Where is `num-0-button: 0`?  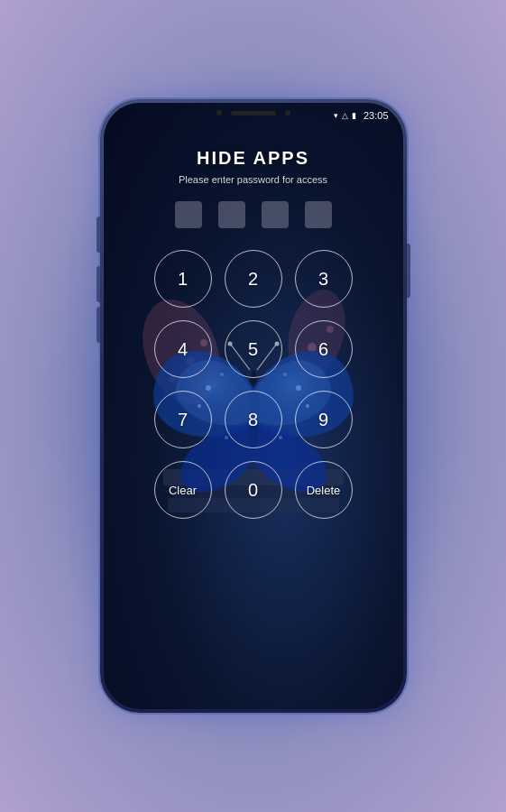 num-0-button: 0 is located at coordinates (253, 490).